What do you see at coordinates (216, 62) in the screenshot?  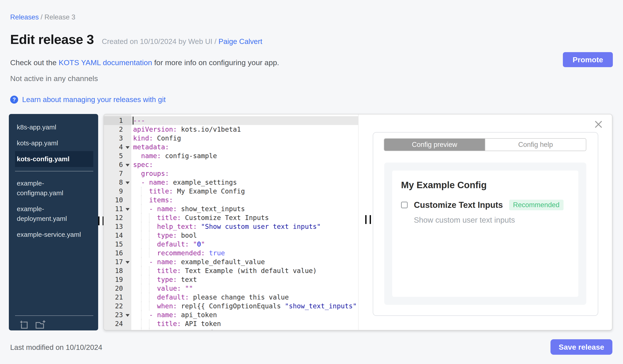 I see `docs-suffix: for more info on configuring your app.` at bounding box center [216, 62].